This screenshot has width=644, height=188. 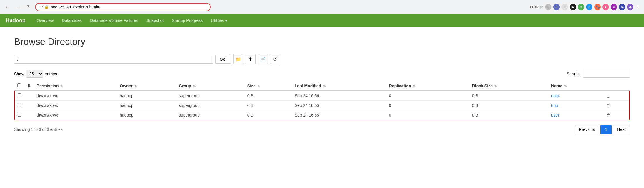 What do you see at coordinates (238, 59) in the screenshot?
I see `folder-button: 📁` at bounding box center [238, 59].